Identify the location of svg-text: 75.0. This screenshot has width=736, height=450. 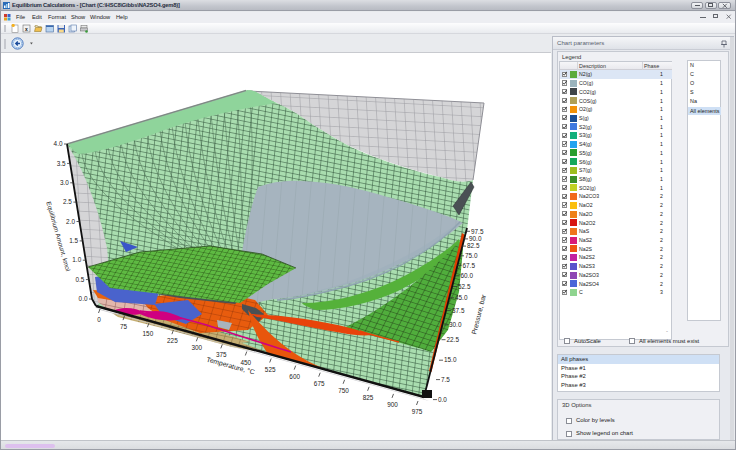
(472, 256).